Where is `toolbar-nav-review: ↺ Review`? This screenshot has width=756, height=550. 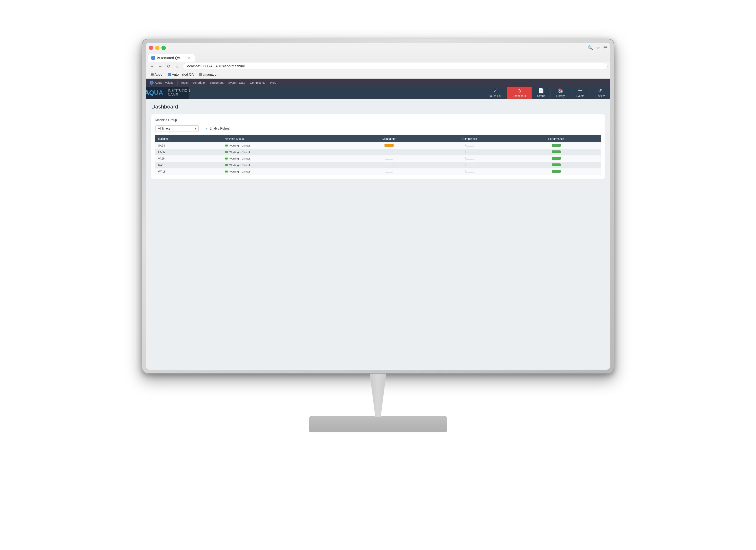 toolbar-nav-review: ↺ Review is located at coordinates (600, 93).